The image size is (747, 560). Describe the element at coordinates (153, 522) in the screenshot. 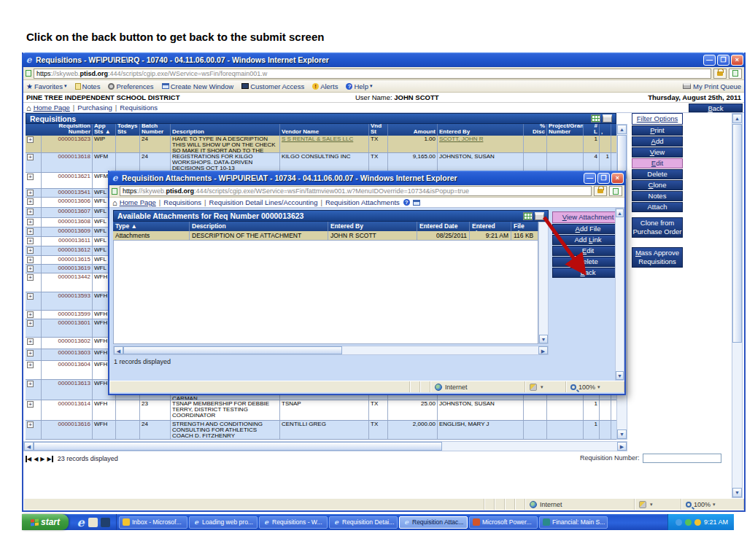

I see `task-inbox-microsof: Inbox - Microsof...` at that location.